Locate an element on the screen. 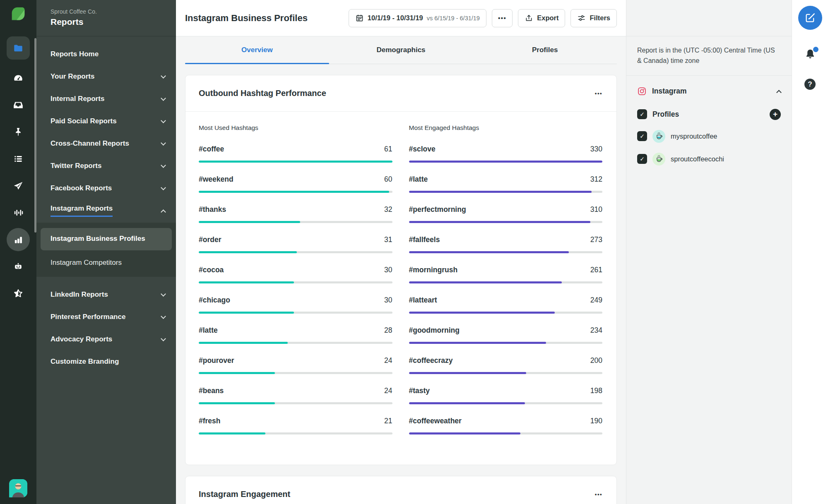 The height and width of the screenshot is (504, 828). sidebar-item-reports-home: Reports Home is located at coordinates (106, 54).